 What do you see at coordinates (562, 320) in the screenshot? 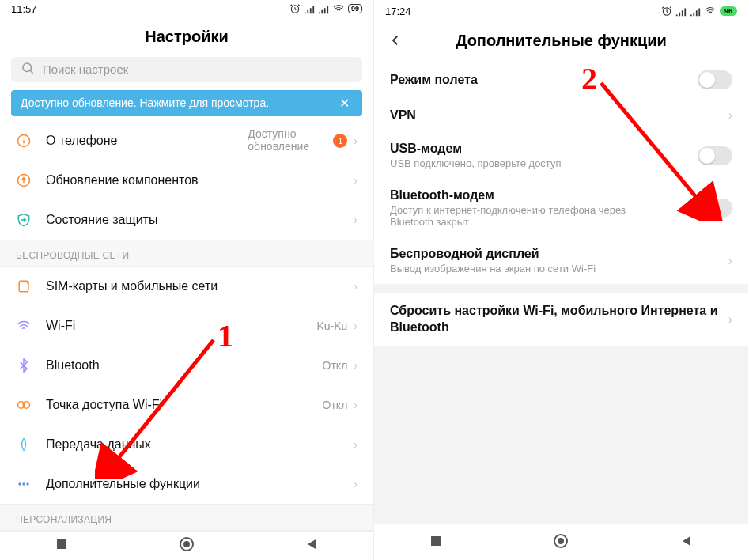
I see `row-reset-network: Сбросить настройки Wi-Fi, мобильного Инт…` at bounding box center [562, 320].